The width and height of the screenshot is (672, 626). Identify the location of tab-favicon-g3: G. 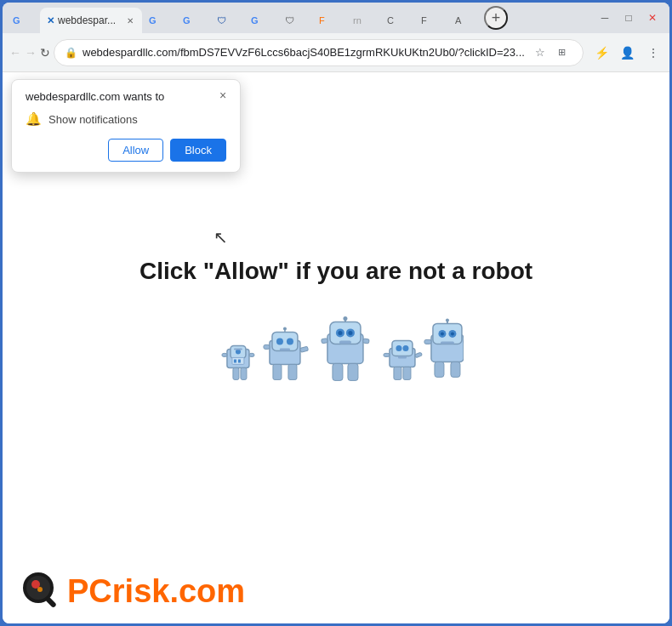
(187, 20).